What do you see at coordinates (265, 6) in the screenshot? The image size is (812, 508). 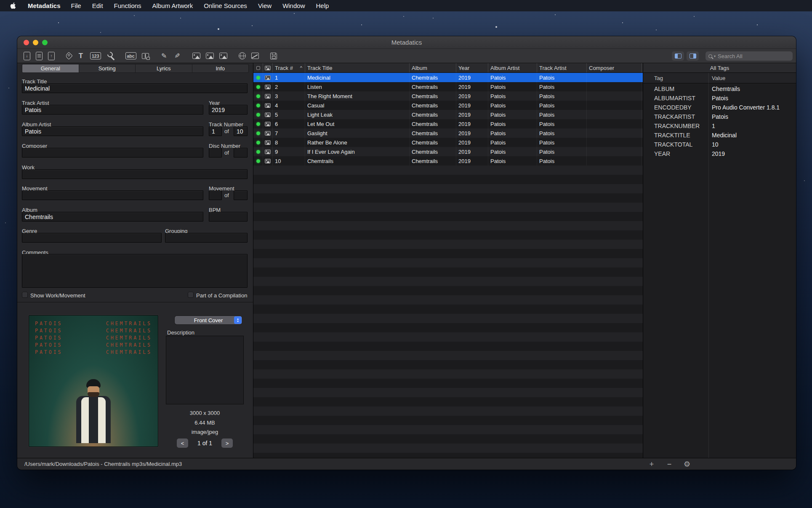 I see `menu-item-view: View` at bounding box center [265, 6].